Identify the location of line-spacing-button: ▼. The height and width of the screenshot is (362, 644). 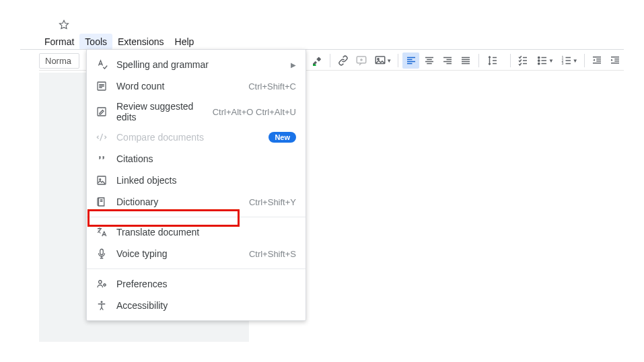
(495, 61).